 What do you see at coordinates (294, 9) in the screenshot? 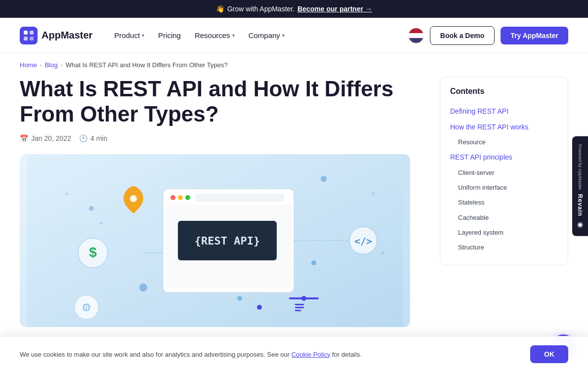
I see `top-banner: 👋 Grow with AppMaster. Become our partne…` at bounding box center [294, 9].